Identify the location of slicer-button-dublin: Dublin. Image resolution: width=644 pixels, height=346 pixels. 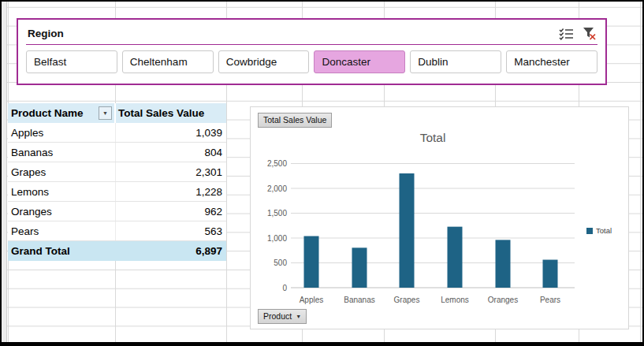
(456, 61).